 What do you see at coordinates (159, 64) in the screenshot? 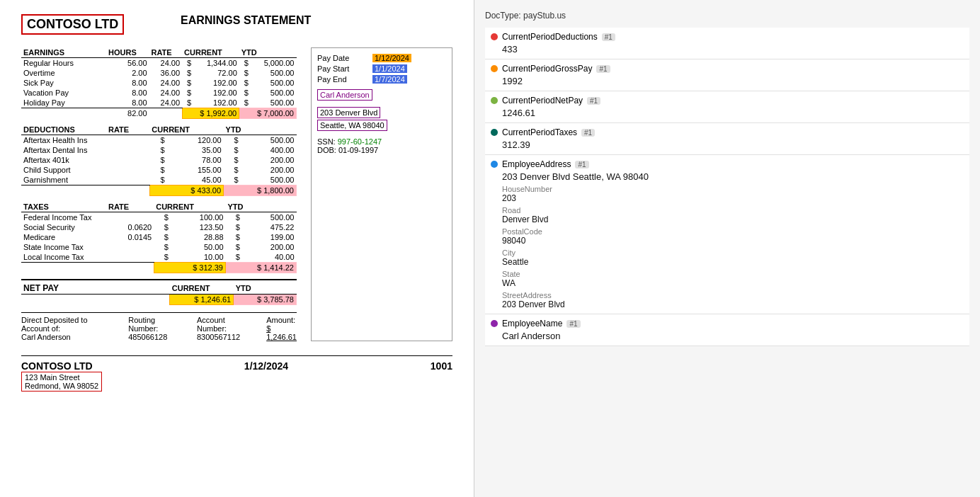
I see `table-row: Regular Hours 56.0024.00 $1,344.00 $5,00…` at bounding box center [159, 64].